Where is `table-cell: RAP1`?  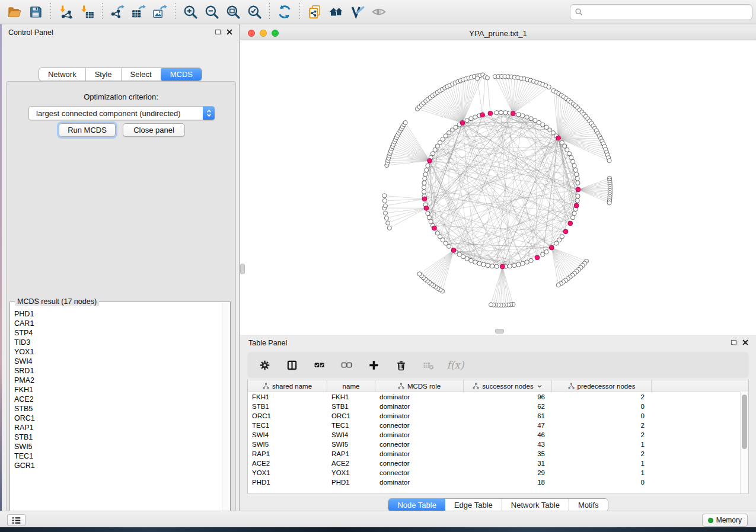
table-cell: RAP1 is located at coordinates (351, 454).